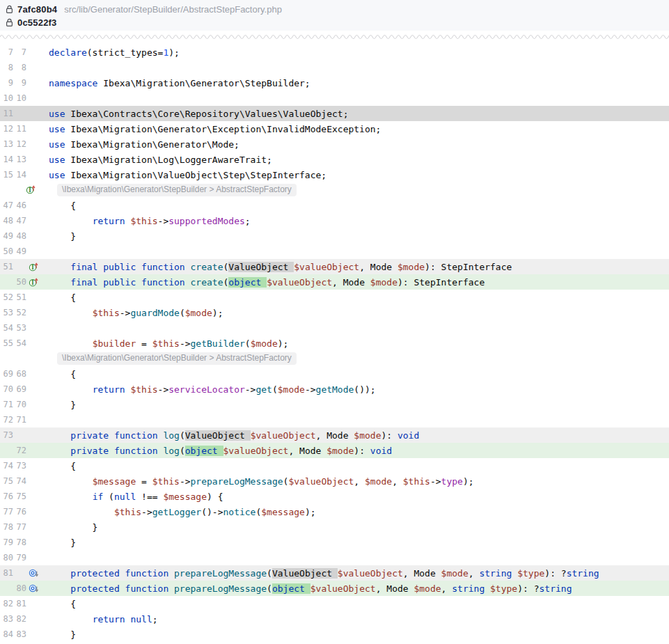 The height and width of the screenshot is (644, 669). What do you see at coordinates (7, 389) in the screenshot?
I see `old-line-number: 70` at bounding box center [7, 389].